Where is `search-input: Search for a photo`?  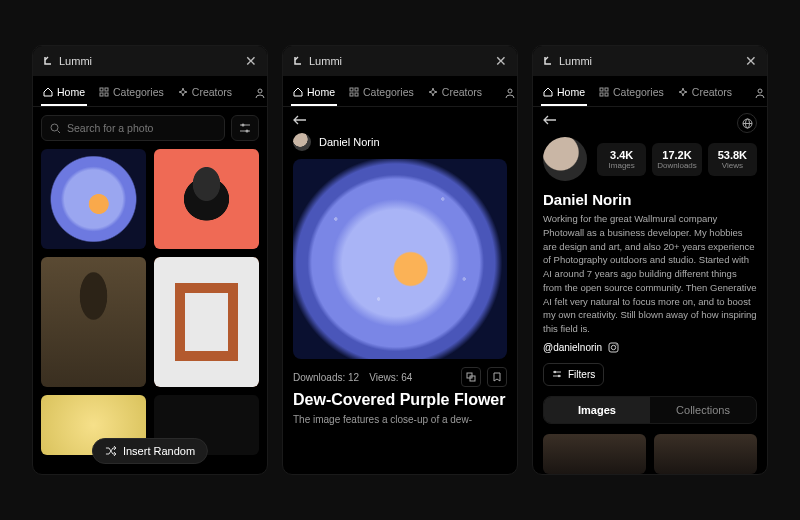
search-input: Search for a photo is located at coordinates (133, 128).